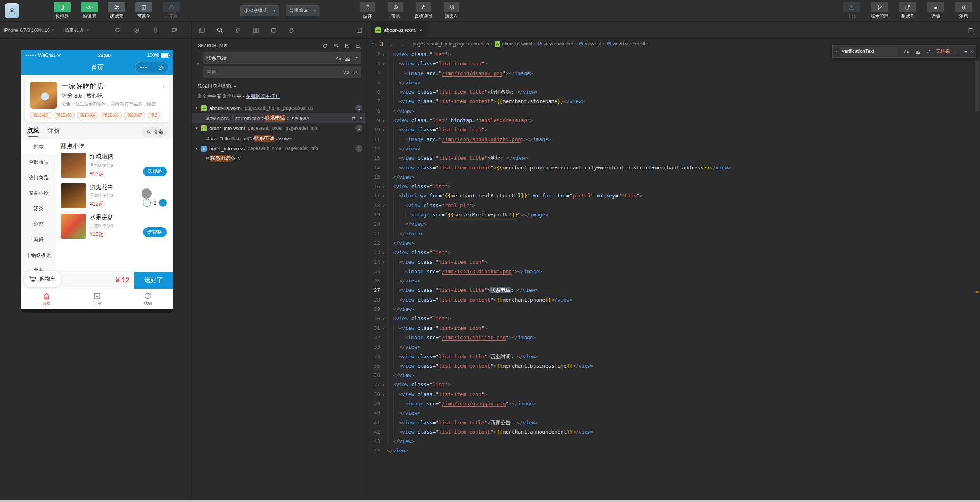  Describe the element at coordinates (929, 51) in the screenshot. I see `find-regex-icon: .*` at that location.